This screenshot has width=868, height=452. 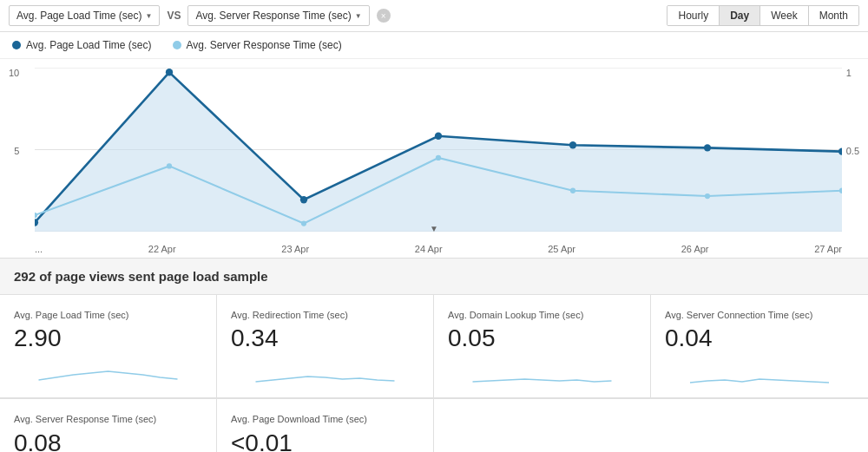 I want to click on x-axis-labels: ... 22 Apr 23 Apr 24 Apr 25 Apr 26 Apr 2…, so click(x=438, y=249).